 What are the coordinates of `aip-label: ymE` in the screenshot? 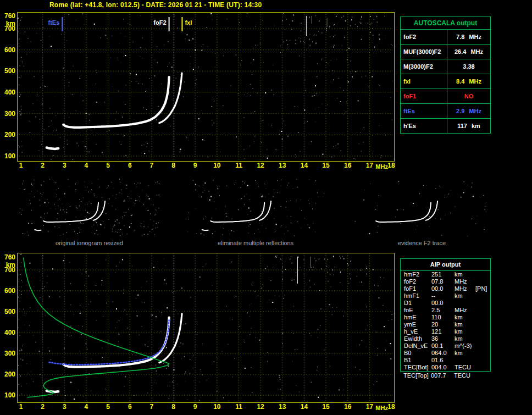 It's located at (418, 324).